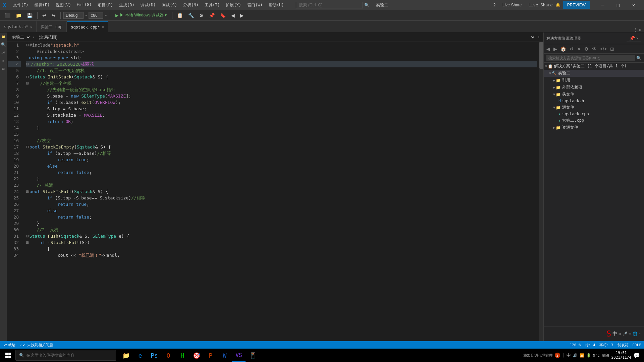 This screenshot has width=644, height=362. Describe the element at coordinates (180, 15) in the screenshot. I see `toolbar-icon-1: 📋` at that location.